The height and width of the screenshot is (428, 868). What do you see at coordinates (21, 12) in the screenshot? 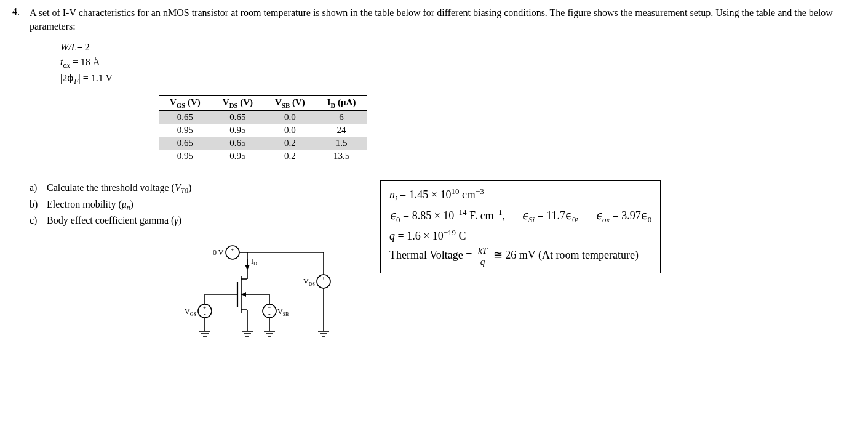
I see `question-number: 4.` at bounding box center [21, 12].